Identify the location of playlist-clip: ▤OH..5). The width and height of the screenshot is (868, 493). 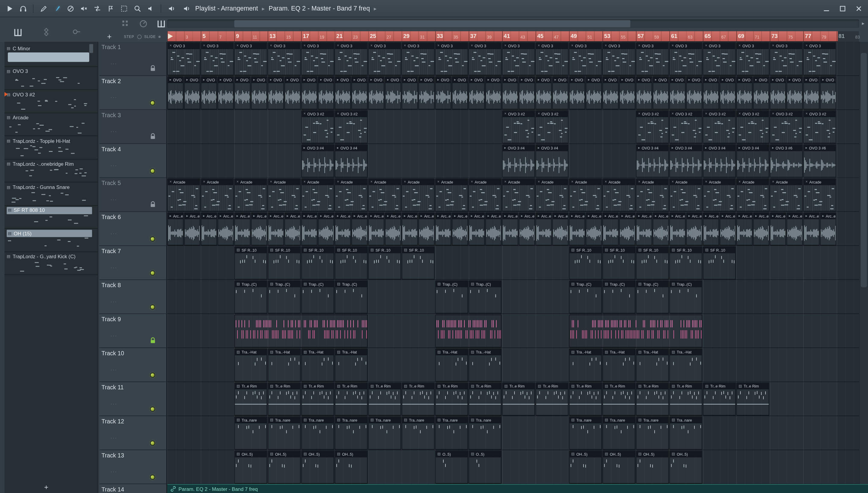
(619, 467).